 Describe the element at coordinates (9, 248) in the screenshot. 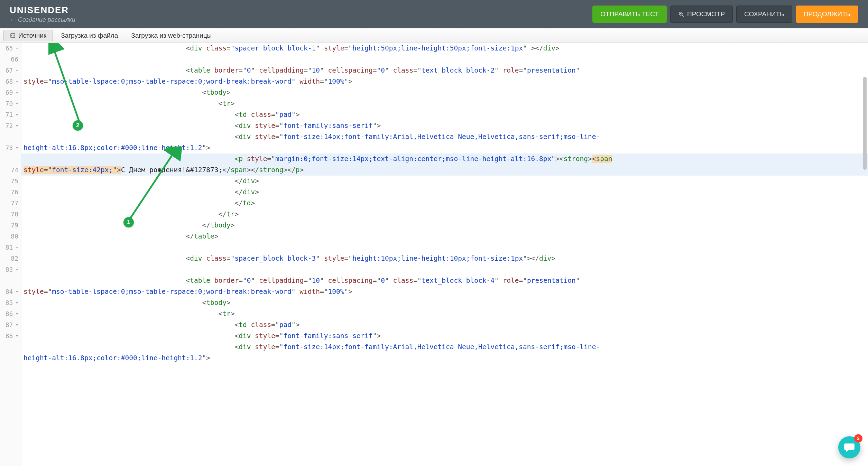

I see `gutter-line: 81` at that location.